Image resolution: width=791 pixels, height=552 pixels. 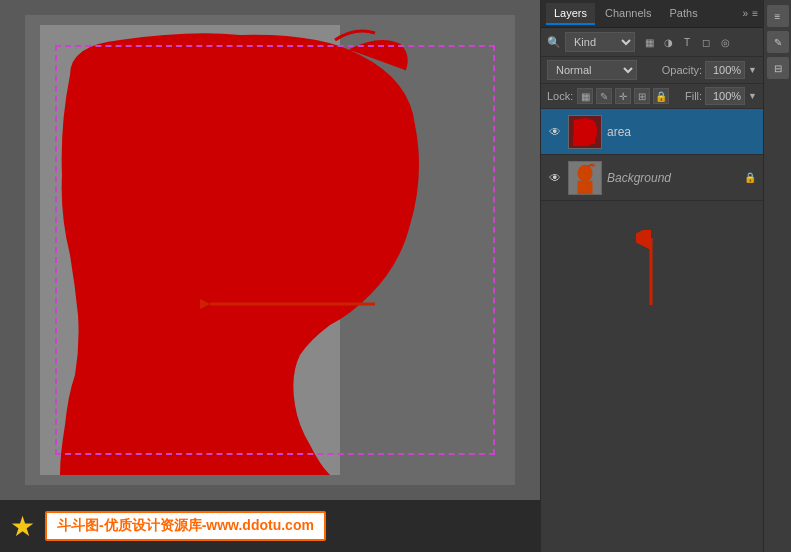 What do you see at coordinates (687, 42) in the screenshot?
I see `type-filter-icon: T` at bounding box center [687, 42].